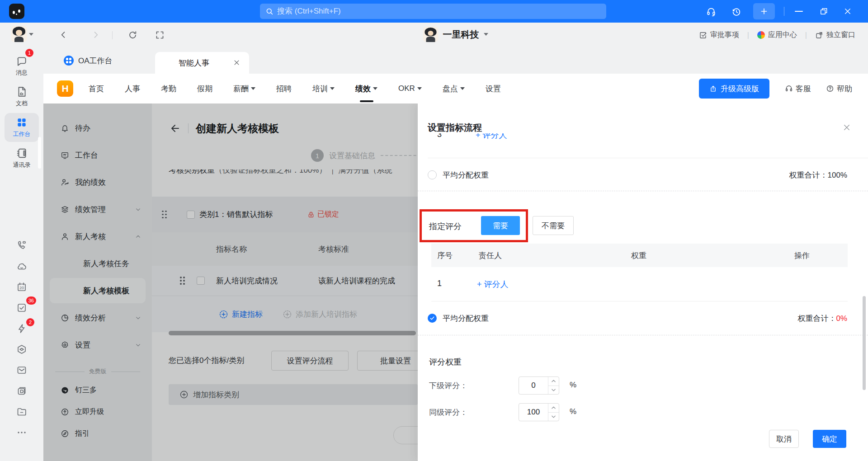 The height and width of the screenshot is (461, 868). What do you see at coordinates (456, 89) in the screenshot?
I see `app-navbar: H 首页 人事 考勤 假期 薪酬 招聘 培训 绩效 OKR 盘点 设置 升级高级…` at bounding box center [456, 89].